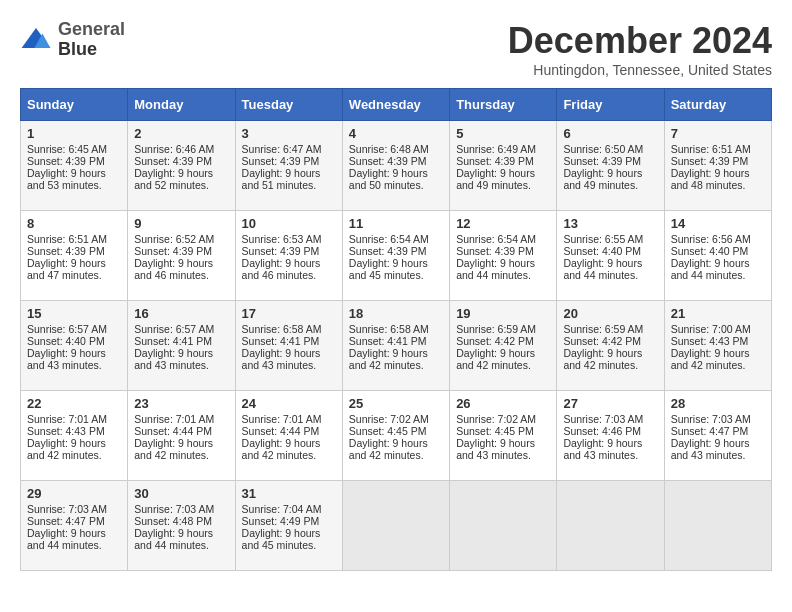  I want to click on sunrise-text: Sunrise: 6:51 AM, so click(67, 239).